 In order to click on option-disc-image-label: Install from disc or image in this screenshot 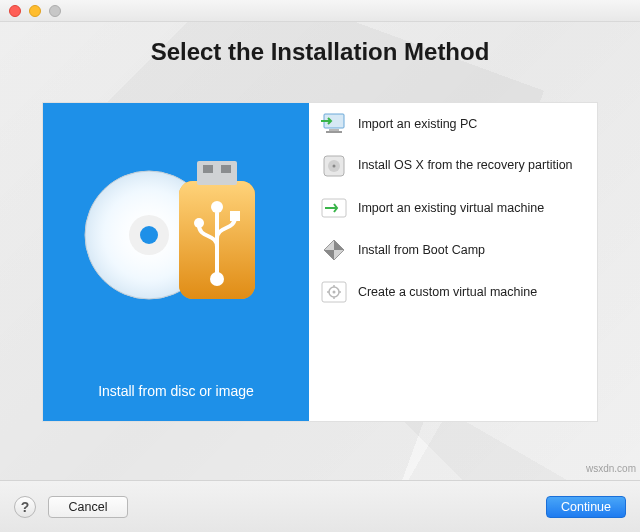, I will do `click(176, 391)`.